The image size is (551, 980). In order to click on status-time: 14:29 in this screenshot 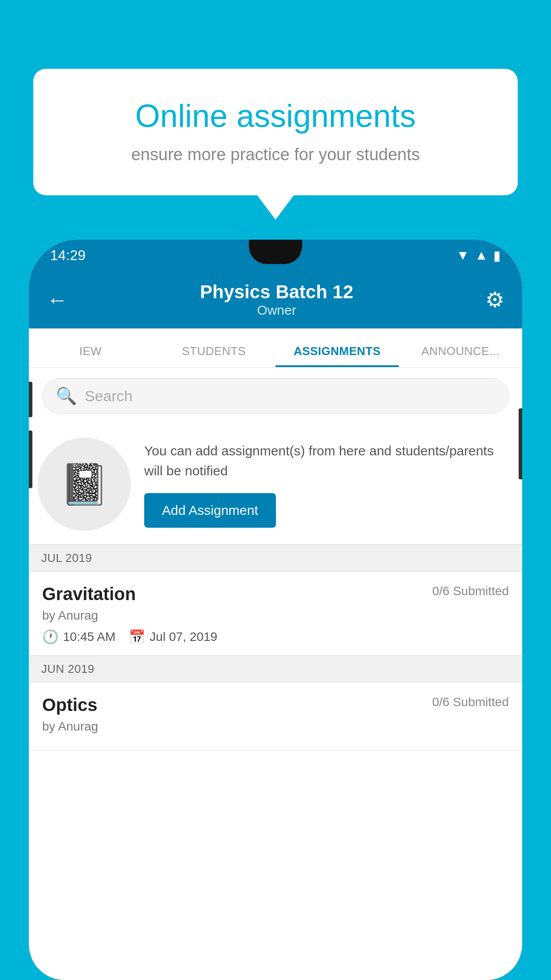, I will do `click(68, 256)`.